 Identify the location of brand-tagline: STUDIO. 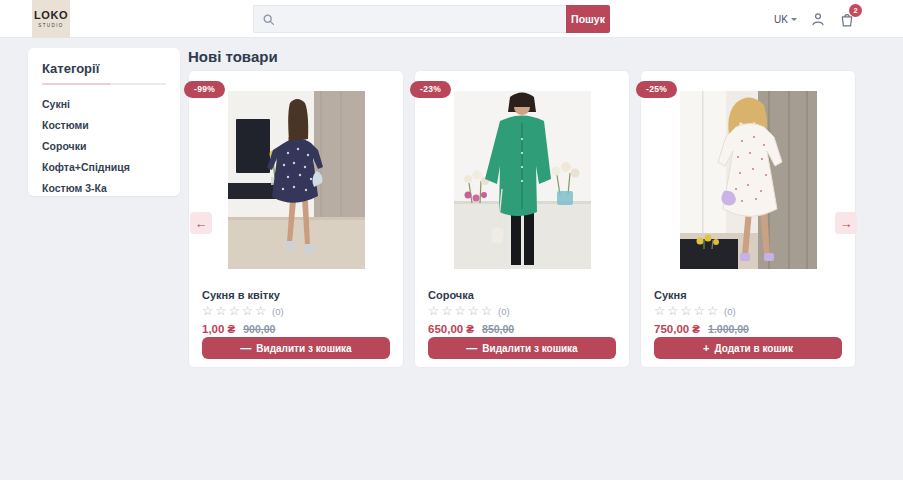
(50, 26).